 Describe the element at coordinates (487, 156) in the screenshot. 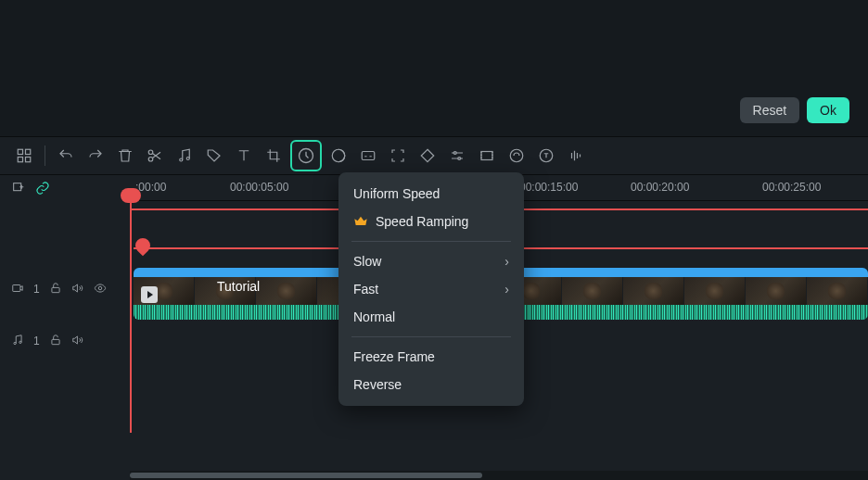

I see `frame-icon` at that location.